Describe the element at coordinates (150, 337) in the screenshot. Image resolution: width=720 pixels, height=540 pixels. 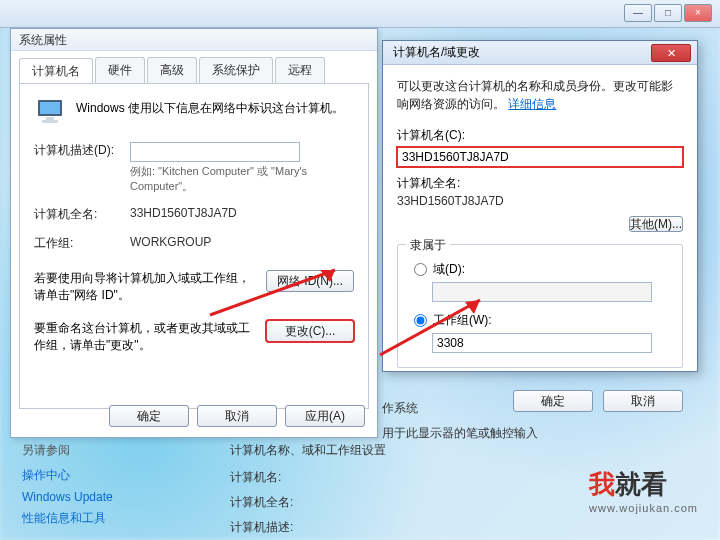
I see `rename-text: 要重命名这台计算机，或者更改其域或工作组，请单击"更改"。` at that location.